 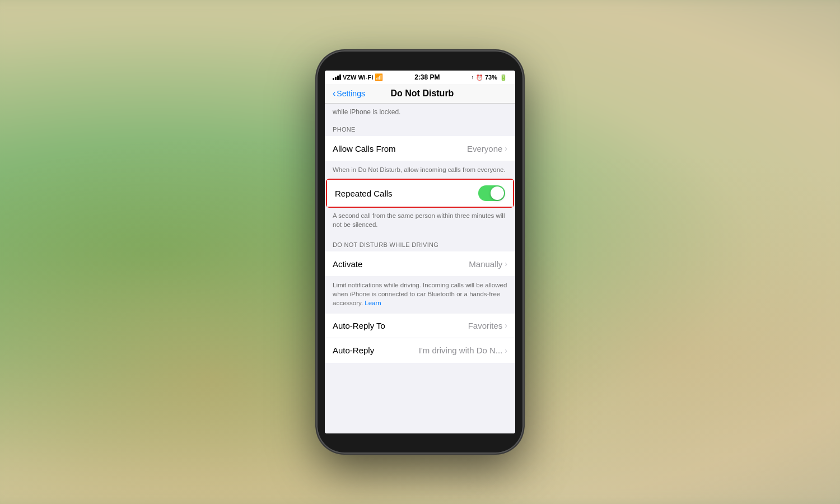 I want to click on allow-calls-desc: When in Do Not Disturb, allow incoming c…, so click(x=420, y=170).